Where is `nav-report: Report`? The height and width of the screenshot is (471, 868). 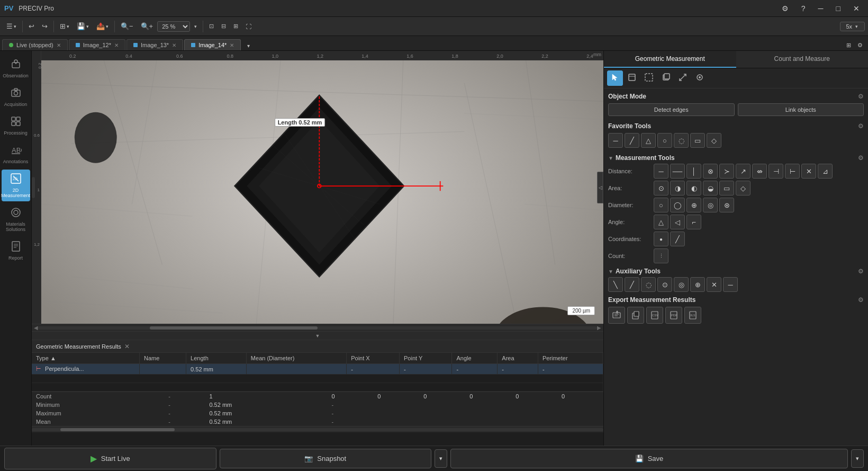
nav-report: Report is located at coordinates (16, 251).